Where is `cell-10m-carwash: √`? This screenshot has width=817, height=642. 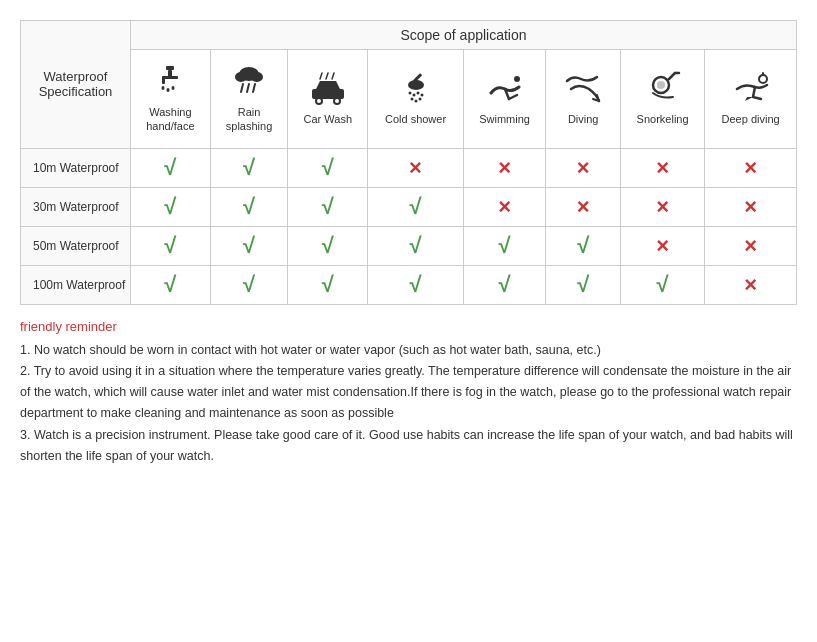 cell-10m-carwash: √ is located at coordinates (328, 168).